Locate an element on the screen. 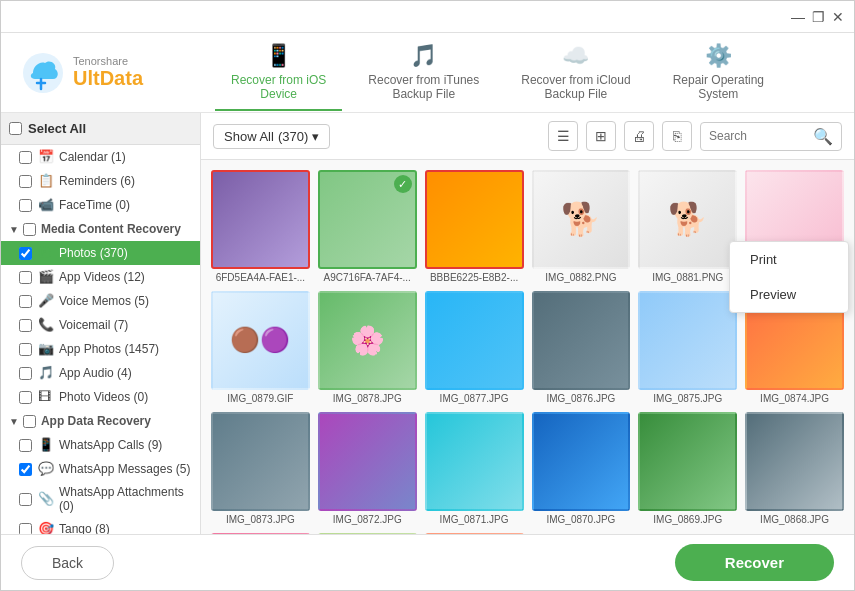 The height and width of the screenshot is (591, 855). sidebar-item-voice-memos: 🎤 Voice Memos (5) is located at coordinates (100, 301).